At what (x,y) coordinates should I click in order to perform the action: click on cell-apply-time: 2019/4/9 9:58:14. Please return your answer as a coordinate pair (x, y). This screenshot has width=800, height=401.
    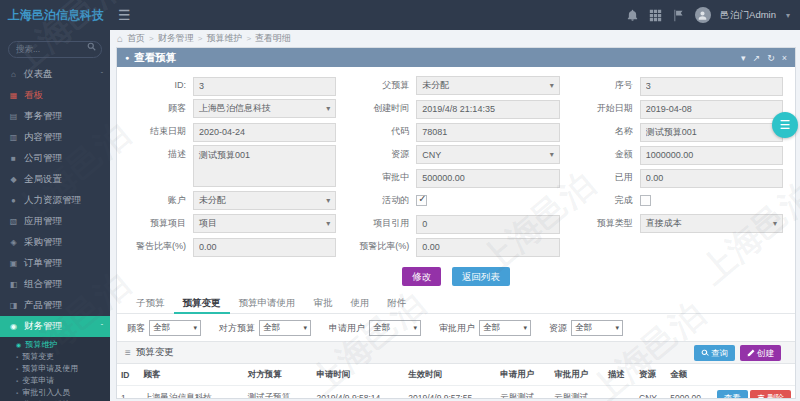
    Looking at the image, I should click on (358, 393).